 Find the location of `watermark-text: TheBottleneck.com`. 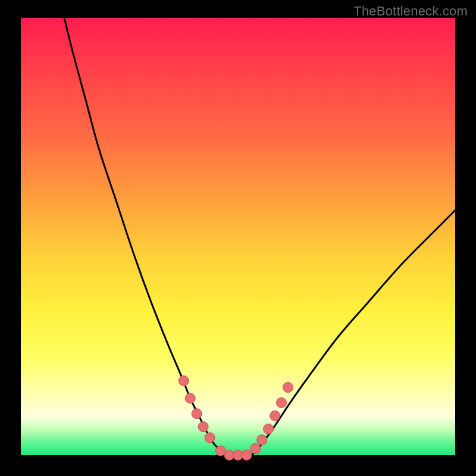

watermark-text: TheBottleneck.com is located at coordinates (411, 11).